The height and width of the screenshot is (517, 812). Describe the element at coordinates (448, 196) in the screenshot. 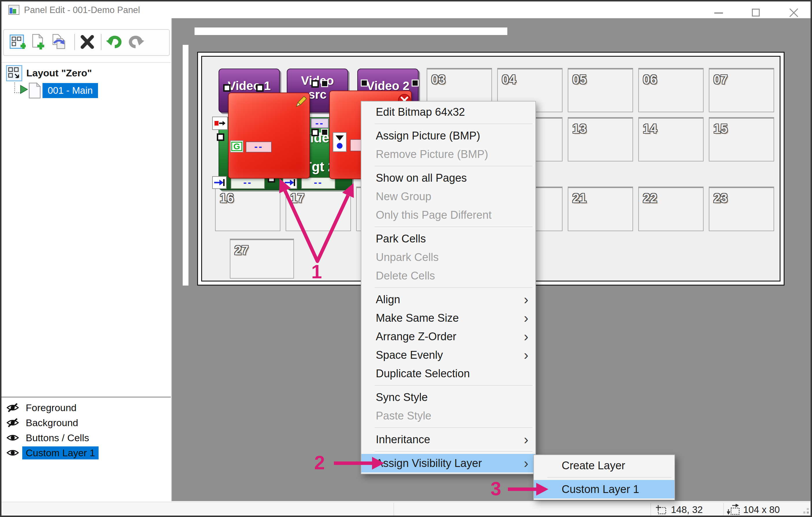

I see `menu-item-new-group: New Group` at that location.